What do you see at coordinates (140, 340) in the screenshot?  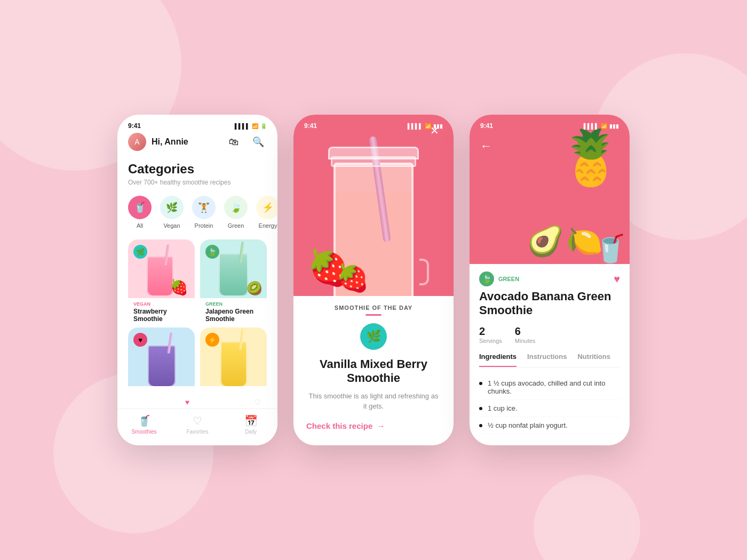 I see `card-badge-purple: ♥` at bounding box center [140, 340].